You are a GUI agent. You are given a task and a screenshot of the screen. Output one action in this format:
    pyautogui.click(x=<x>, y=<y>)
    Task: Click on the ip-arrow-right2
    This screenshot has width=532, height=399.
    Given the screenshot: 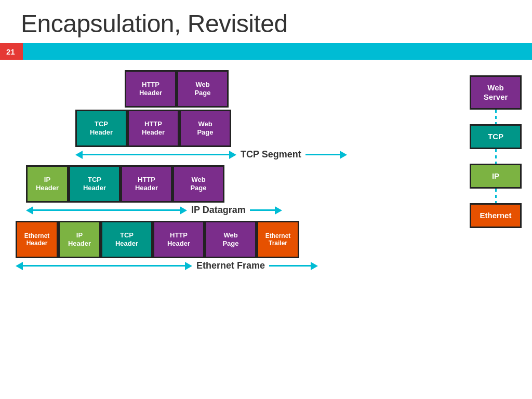 What is the action you would take?
    pyautogui.click(x=278, y=210)
    